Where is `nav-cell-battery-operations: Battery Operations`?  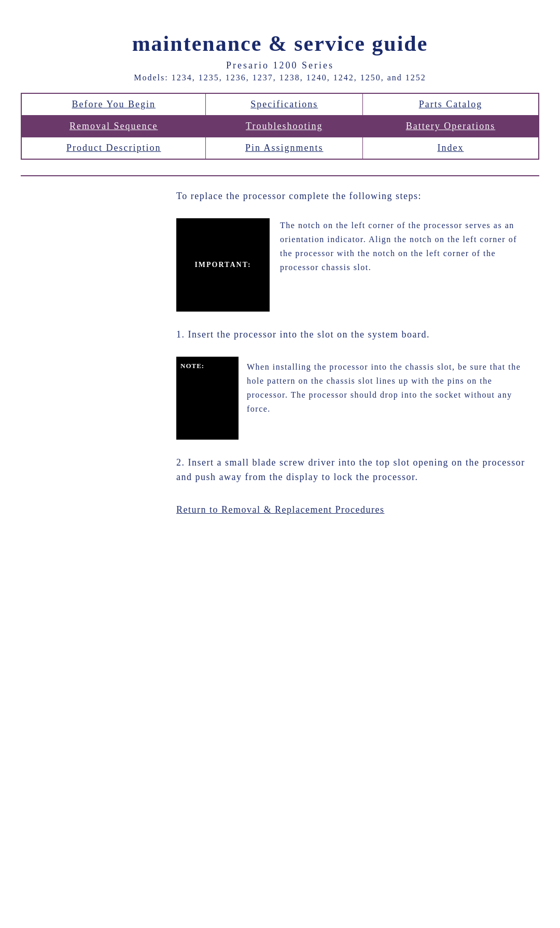
nav-cell-battery-operations: Battery Operations is located at coordinates (451, 126).